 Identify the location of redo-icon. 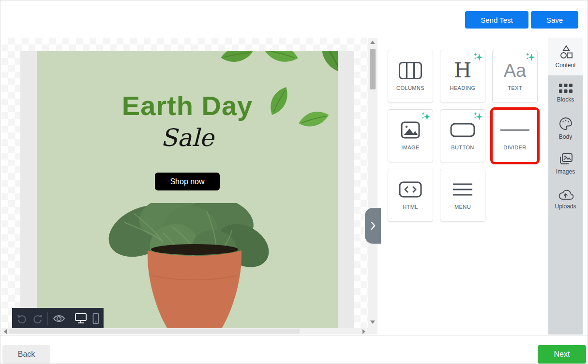
(38, 319).